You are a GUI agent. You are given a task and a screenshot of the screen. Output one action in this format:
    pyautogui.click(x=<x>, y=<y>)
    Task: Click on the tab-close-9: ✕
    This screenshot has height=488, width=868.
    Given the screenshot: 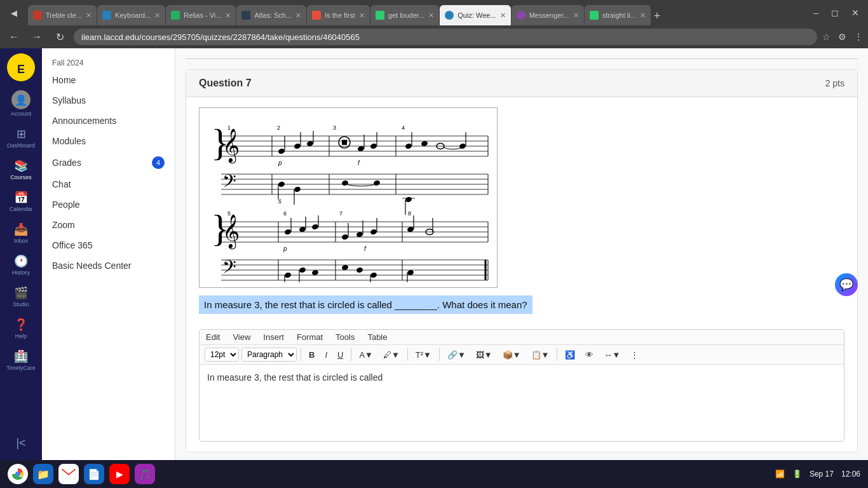 What is the action you would take?
    pyautogui.click(x=643, y=15)
    